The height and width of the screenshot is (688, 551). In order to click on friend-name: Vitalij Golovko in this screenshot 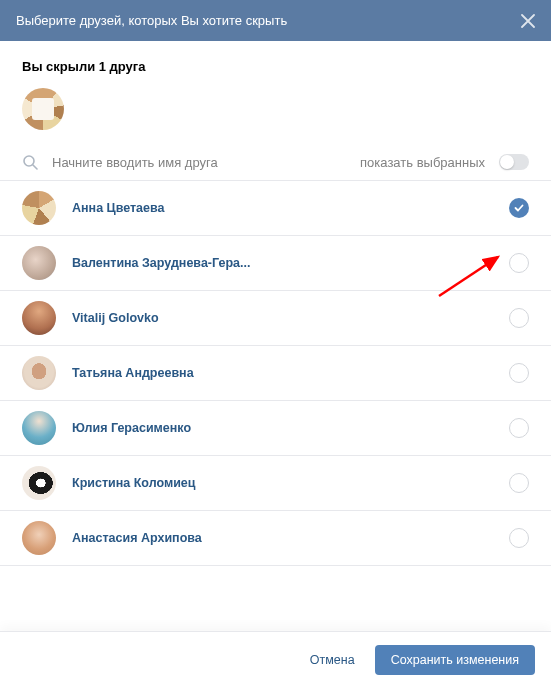, I will do `click(282, 318)`.